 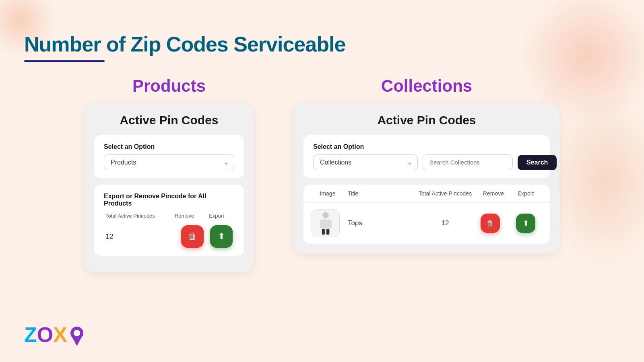 What do you see at coordinates (427, 194) in the screenshot?
I see `collections-table-header: Image Title Total Active Pincodes Remove…` at bounding box center [427, 194].